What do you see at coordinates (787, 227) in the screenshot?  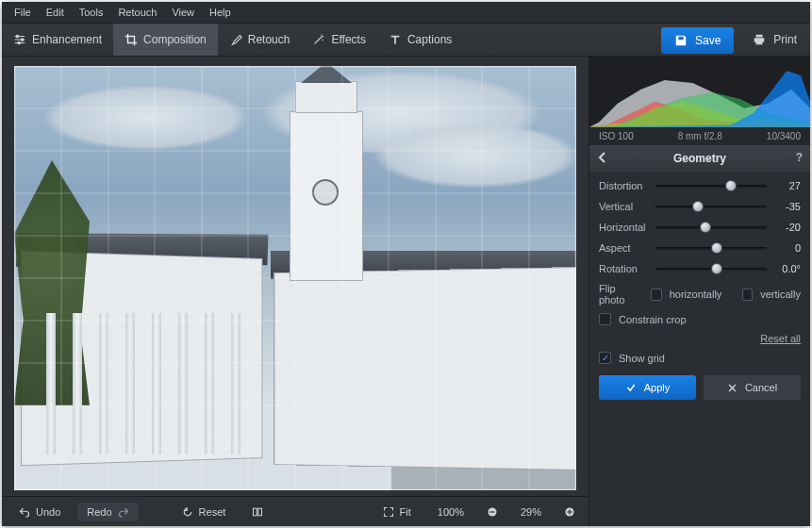 I see `horizontal-value: -20` at bounding box center [787, 227].